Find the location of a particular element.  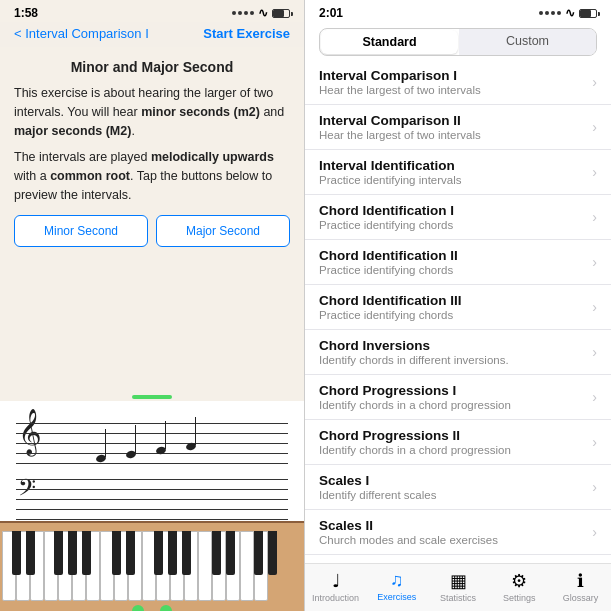

content-paragraph2: The intervals are played melodically upw… is located at coordinates (152, 176).